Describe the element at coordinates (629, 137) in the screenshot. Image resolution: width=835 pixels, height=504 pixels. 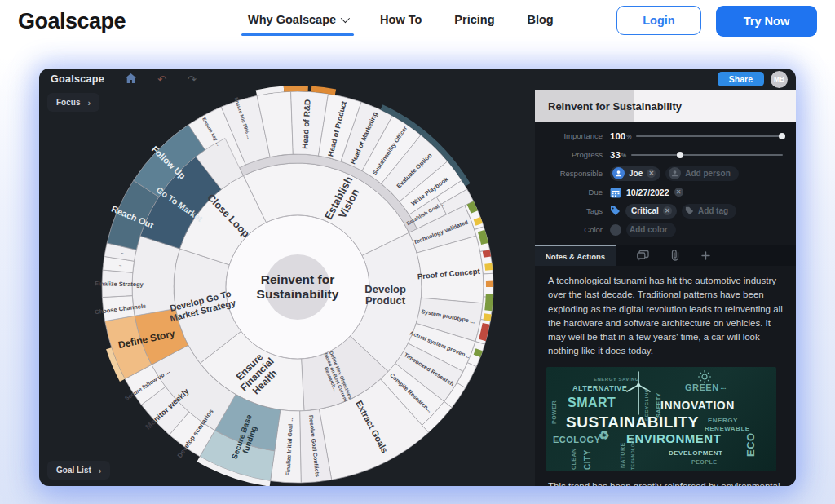
I see `importance-unit: %` at that location.